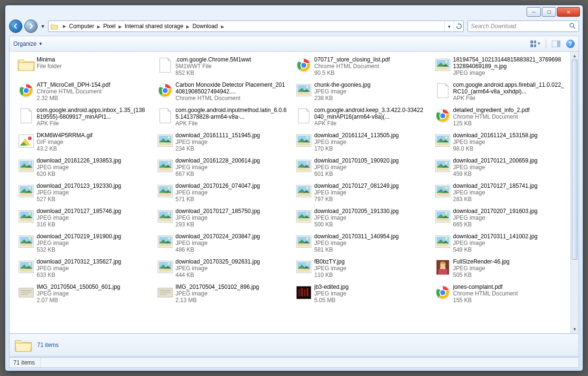 The height and width of the screenshot is (376, 588). Describe the element at coordinates (221, 268) in the screenshot. I see `file-item: download_20170325_092631.jpgJPEG image44…` at that location.